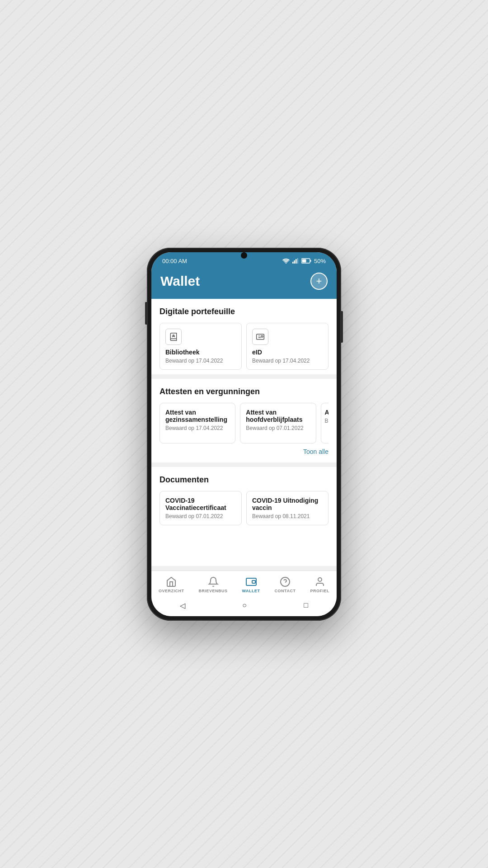 The width and height of the screenshot is (488, 868). Describe the element at coordinates (197, 423) in the screenshot. I see `gezinssamenstelling-card: Attest van gezinssamenstelling Bewaard o…` at that location.